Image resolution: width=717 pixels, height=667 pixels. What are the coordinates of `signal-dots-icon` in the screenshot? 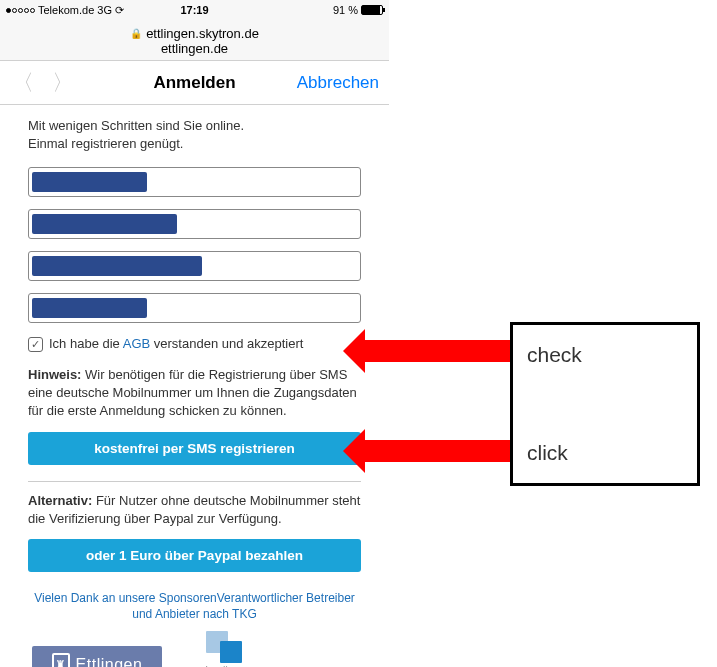 It's located at (20, 10).